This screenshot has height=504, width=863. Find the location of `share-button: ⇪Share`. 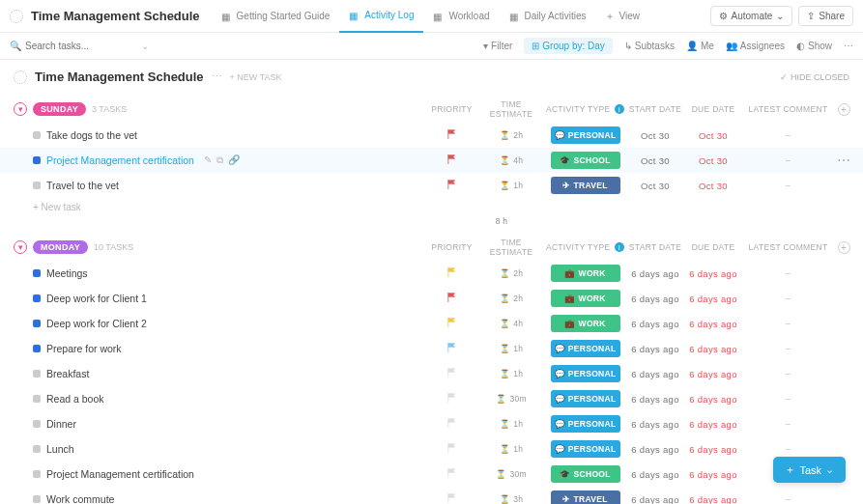

share-button: ⇪Share is located at coordinates (825, 15).